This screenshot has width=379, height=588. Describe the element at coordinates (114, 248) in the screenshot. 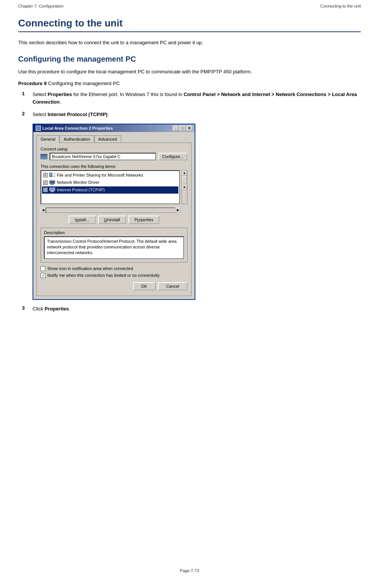

I see `description-text: Transmission Control Protocol/Internet P…` at that location.